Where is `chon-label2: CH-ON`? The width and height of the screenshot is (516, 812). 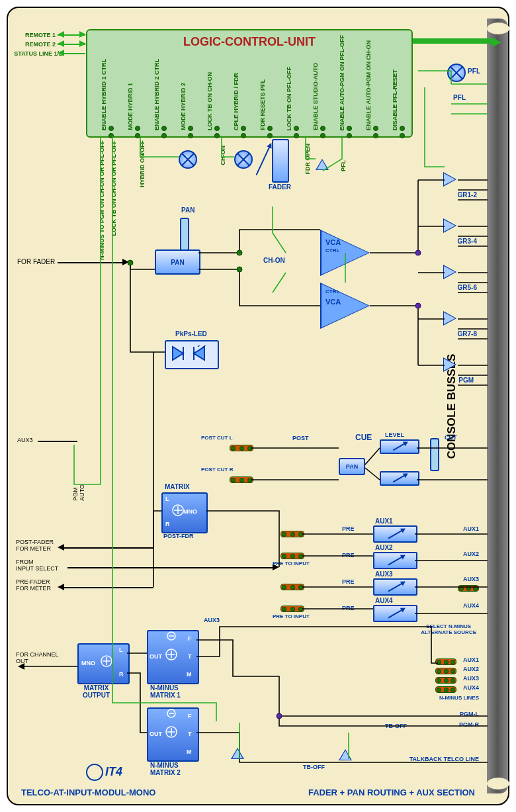
chon-label2: CH-ON is located at coordinates (274, 261).